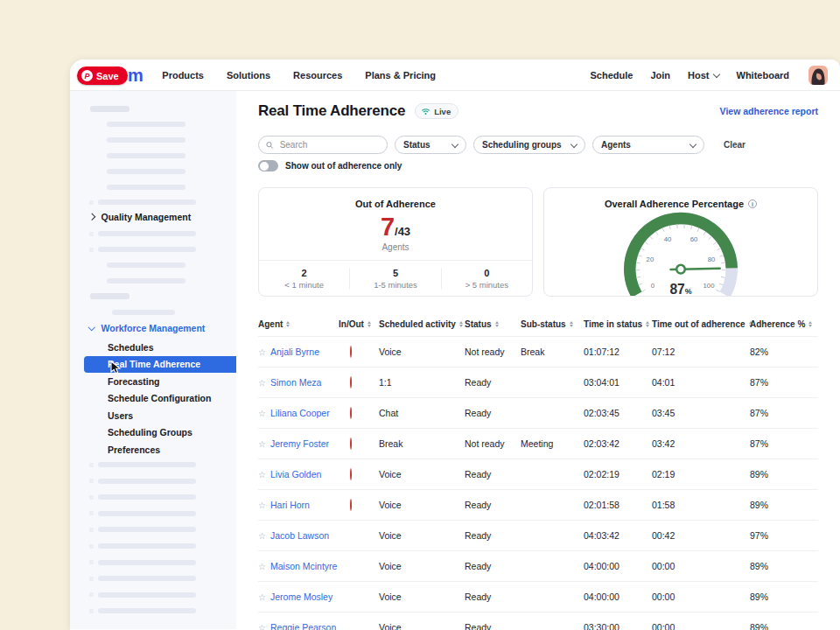  I want to click on agent-link: ☆Livia Golden, so click(298, 474).